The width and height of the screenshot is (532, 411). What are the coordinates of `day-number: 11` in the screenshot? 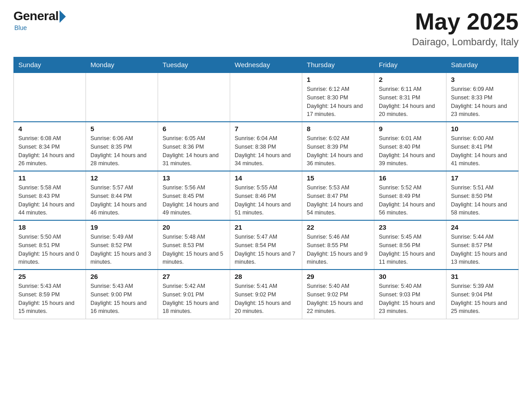 It's located at (50, 178).